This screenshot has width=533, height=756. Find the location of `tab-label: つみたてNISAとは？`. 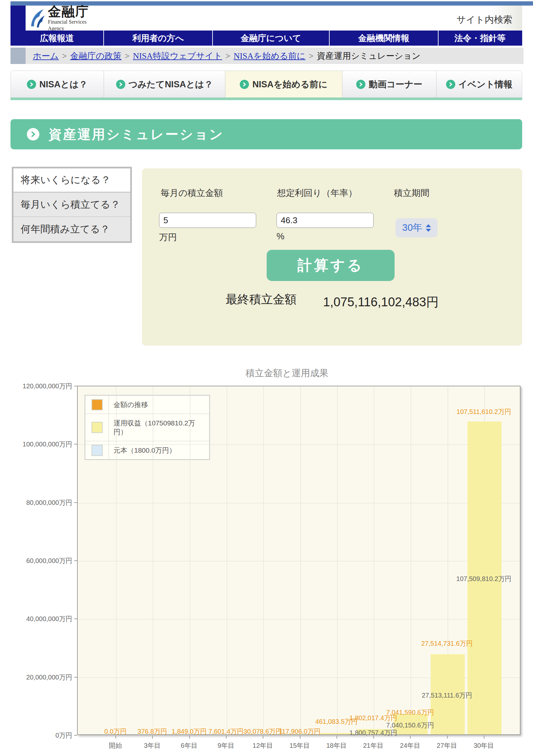

tab-label: つみたてNISAとは？ is located at coordinates (171, 84).